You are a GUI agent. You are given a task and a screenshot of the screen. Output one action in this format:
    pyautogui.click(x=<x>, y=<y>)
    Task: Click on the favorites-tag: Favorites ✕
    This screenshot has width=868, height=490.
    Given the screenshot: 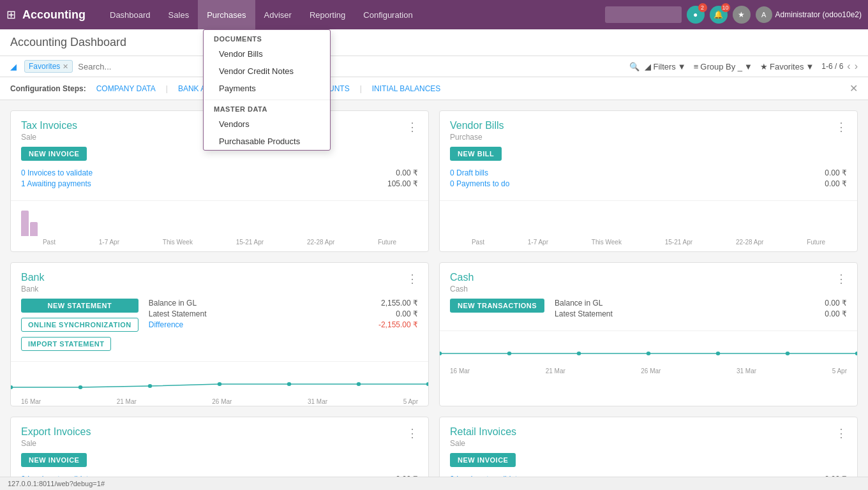 What is the action you would take?
    pyautogui.click(x=49, y=66)
    